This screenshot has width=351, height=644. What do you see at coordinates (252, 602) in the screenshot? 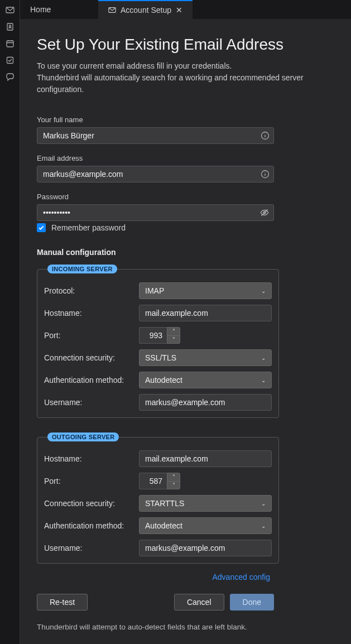
I see `done-button: Done` at bounding box center [252, 602].